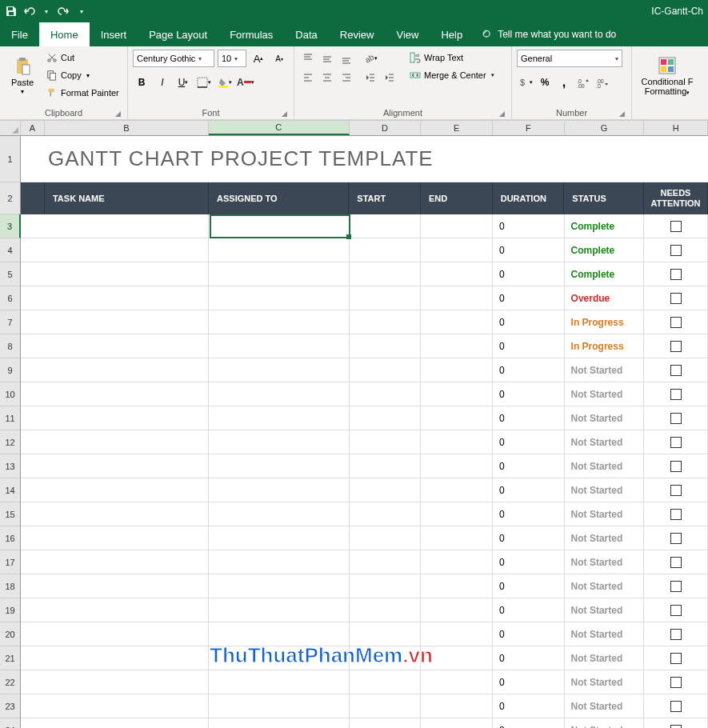  I want to click on fill-color-button: ▾, so click(225, 82).